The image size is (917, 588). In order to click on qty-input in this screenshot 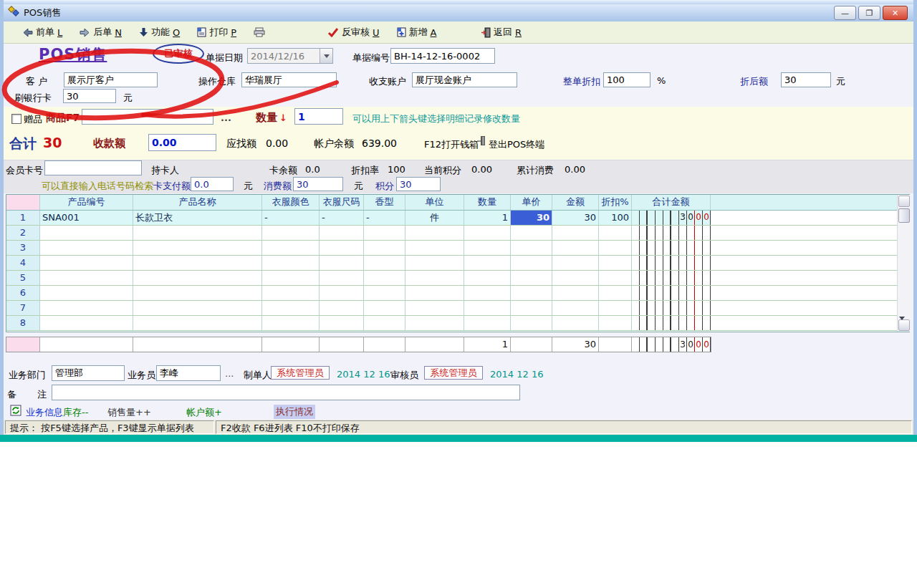, I will do `click(319, 116)`.